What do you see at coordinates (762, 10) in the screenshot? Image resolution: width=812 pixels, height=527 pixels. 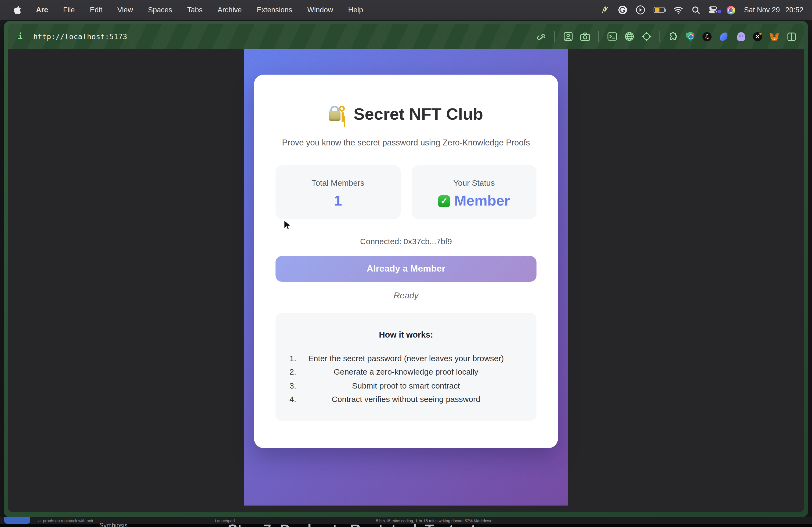 I see `clock-date: Sat Nov 29` at bounding box center [762, 10].